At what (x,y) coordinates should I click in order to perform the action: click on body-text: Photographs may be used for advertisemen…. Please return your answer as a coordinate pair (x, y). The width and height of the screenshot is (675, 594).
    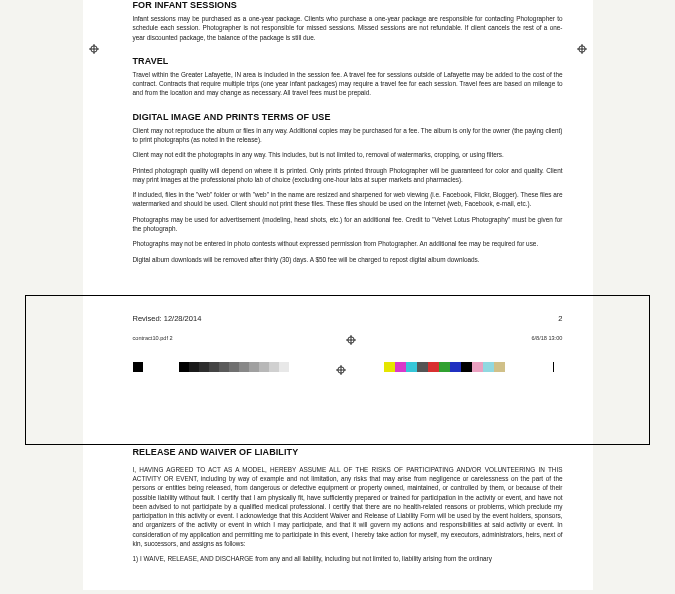
    Looking at the image, I should click on (348, 224).